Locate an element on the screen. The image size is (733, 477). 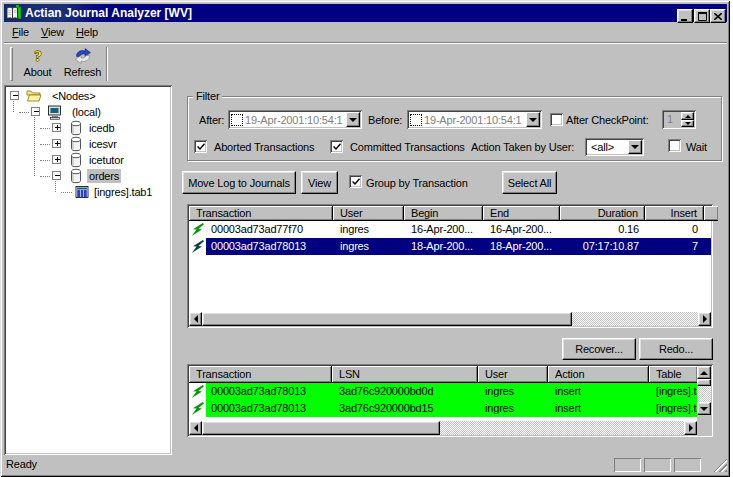
tree-item-nodes: <Nodes> is located at coordinates (86, 96).